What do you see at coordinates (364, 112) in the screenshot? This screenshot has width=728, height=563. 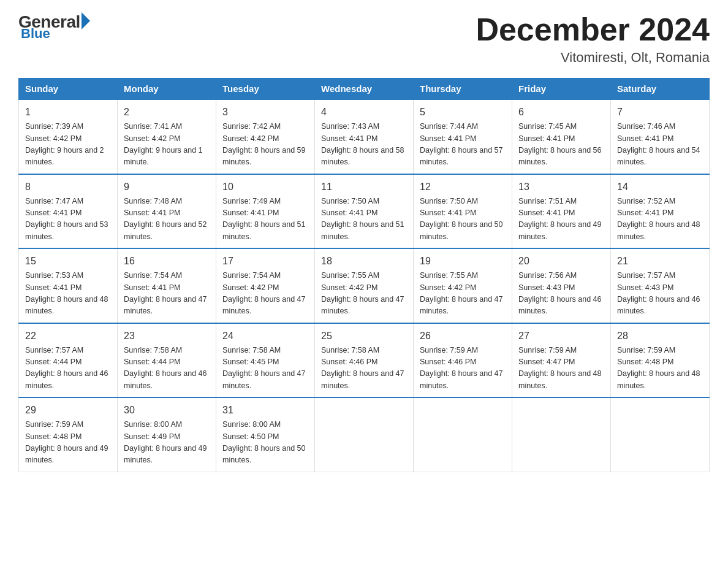 I see `day-number: 4` at bounding box center [364, 112].